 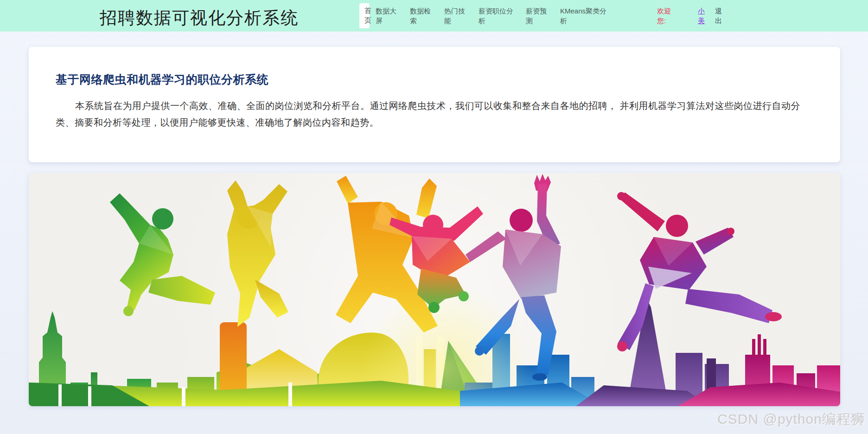 I want to click on intro-body: 本系统旨在为用户提供一个高效、准确、全面的岗位浏览和分析平台。通过网络爬虫技术，…, so click(x=434, y=114).